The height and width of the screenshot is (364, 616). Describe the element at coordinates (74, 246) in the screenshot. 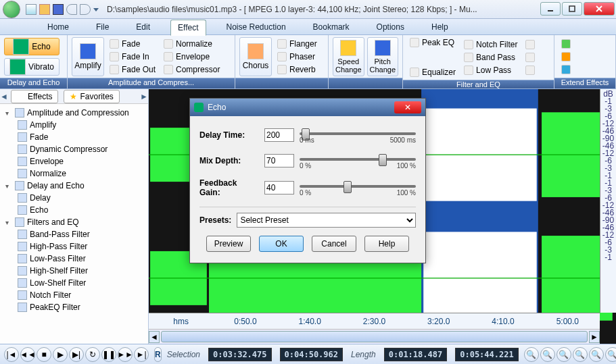

I see `tree-item: High-Pass Filter` at that location.